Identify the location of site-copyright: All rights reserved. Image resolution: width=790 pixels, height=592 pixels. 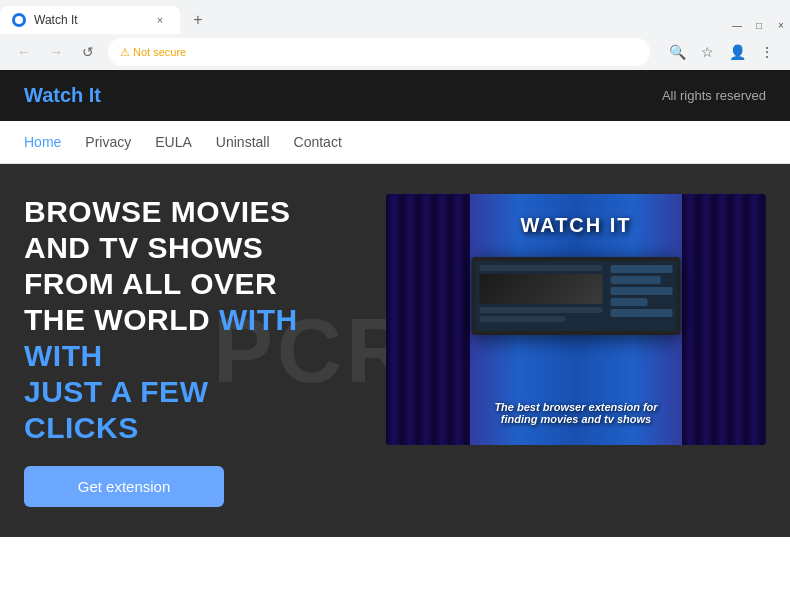
(714, 96).